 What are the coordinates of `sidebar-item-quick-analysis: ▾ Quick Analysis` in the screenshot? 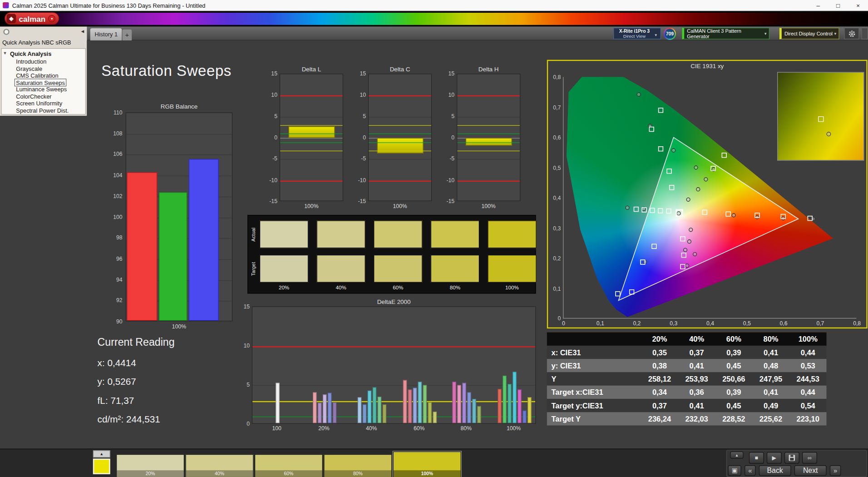 It's located at (44, 54).